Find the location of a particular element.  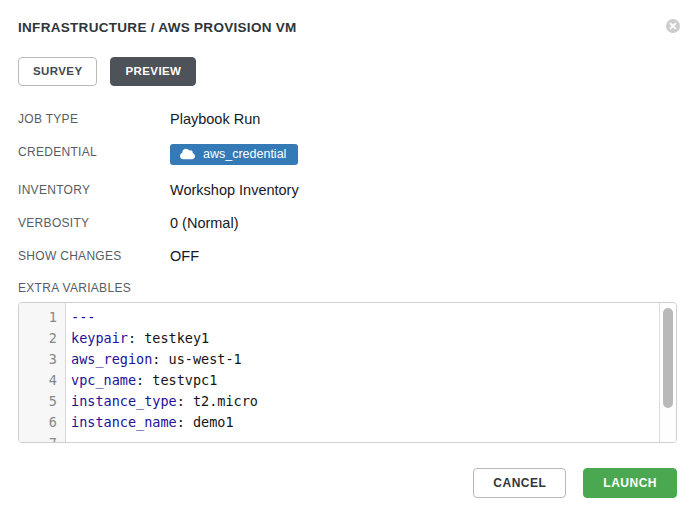

line-number: 5 is located at coordinates (42, 402).